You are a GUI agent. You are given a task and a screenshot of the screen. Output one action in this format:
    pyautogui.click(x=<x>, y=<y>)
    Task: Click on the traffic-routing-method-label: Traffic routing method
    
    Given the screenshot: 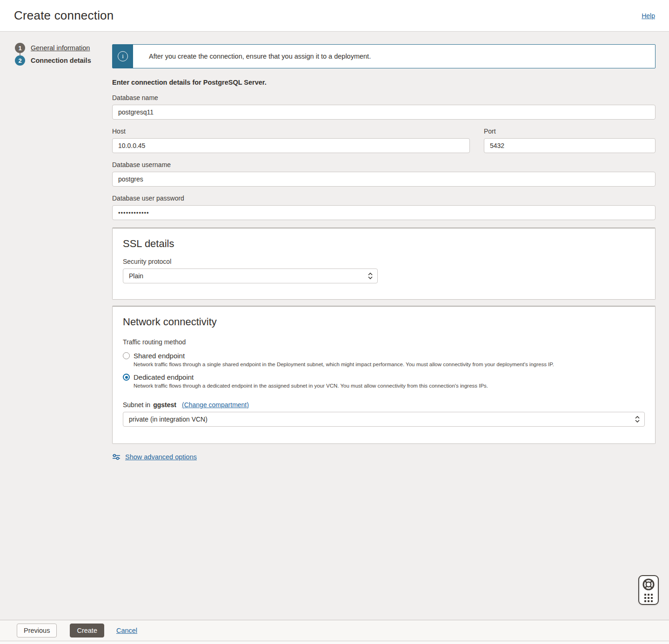 What is the action you would take?
    pyautogui.click(x=384, y=342)
    